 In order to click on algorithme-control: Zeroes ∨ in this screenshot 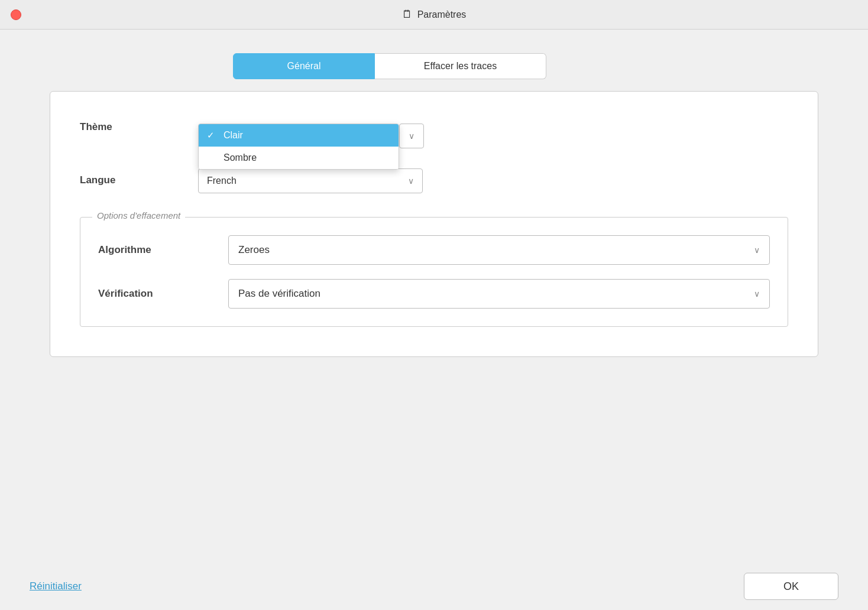, I will do `click(499, 250)`.